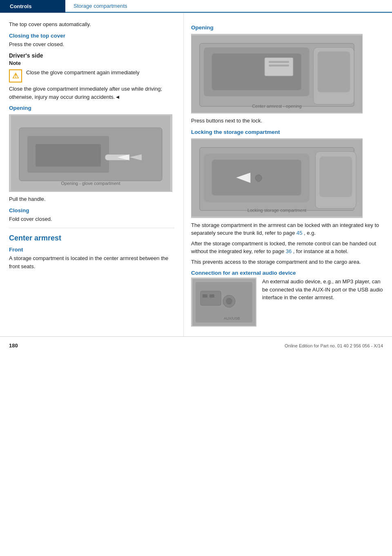  What do you see at coordinates (100, 6) in the screenshot?
I see `storage-tab-label: Storage compartments` at bounding box center [100, 6].